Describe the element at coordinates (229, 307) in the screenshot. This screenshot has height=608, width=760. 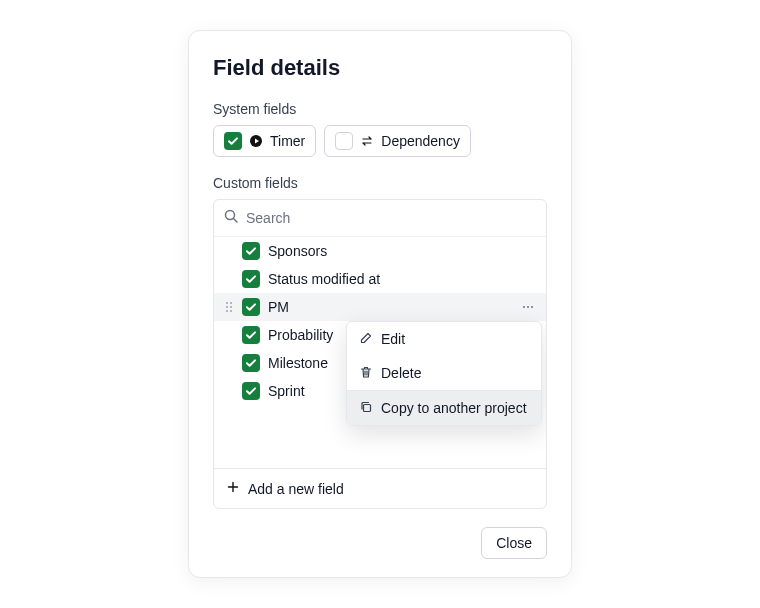
I see `drag-handle-icon` at that location.